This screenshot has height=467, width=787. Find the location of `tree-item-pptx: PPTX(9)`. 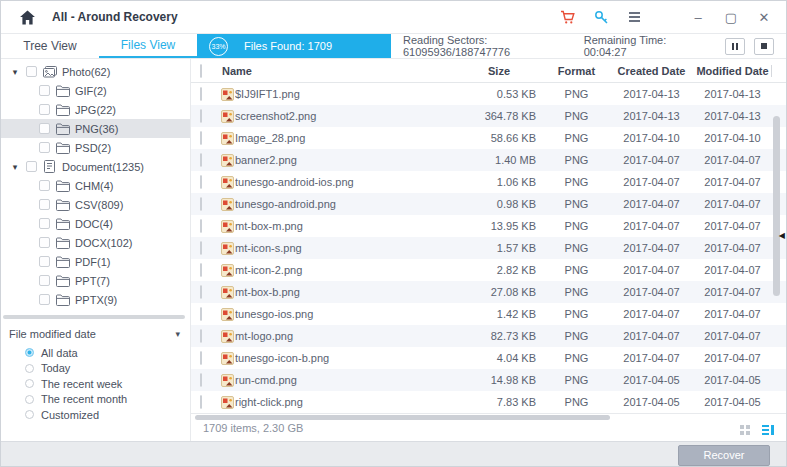

tree-item-pptx: PPTX(9) is located at coordinates (96, 300).